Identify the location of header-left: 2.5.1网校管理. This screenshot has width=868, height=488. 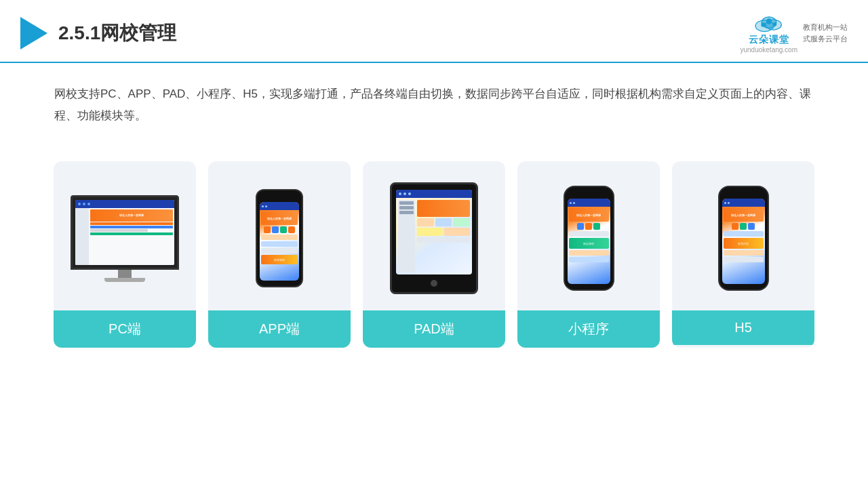
(98, 33).